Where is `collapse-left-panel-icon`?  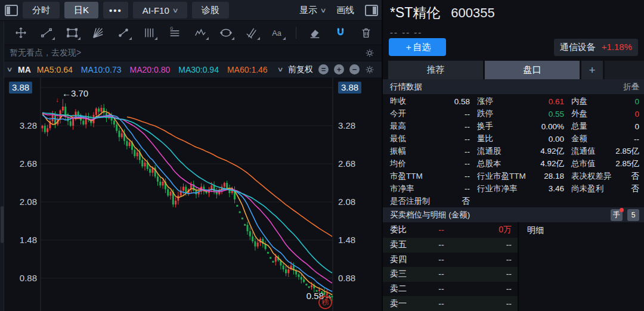 collapse-left-panel-icon is located at coordinates (11, 11).